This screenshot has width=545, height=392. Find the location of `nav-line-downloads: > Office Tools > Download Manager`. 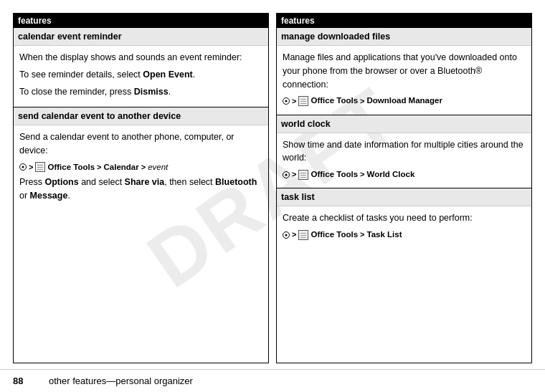

nav-line-downloads: > Office Tools > Download Manager is located at coordinates (404, 100).